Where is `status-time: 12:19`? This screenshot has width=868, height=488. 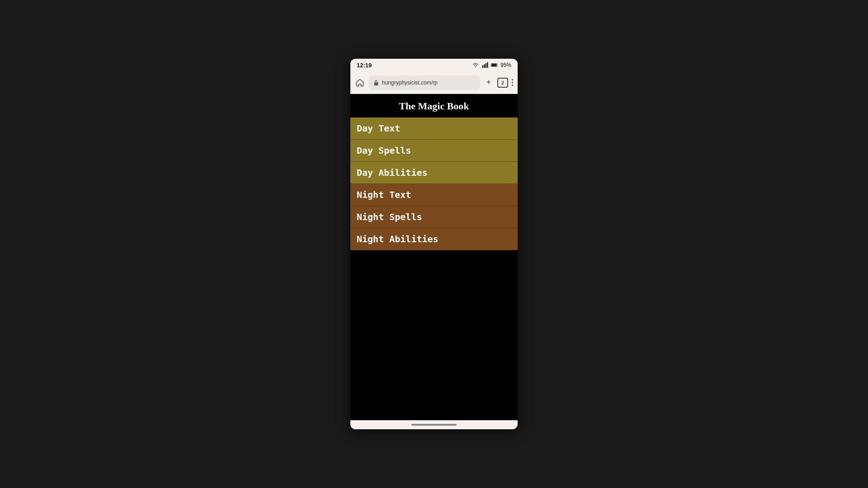 status-time: 12:19 is located at coordinates (364, 65).